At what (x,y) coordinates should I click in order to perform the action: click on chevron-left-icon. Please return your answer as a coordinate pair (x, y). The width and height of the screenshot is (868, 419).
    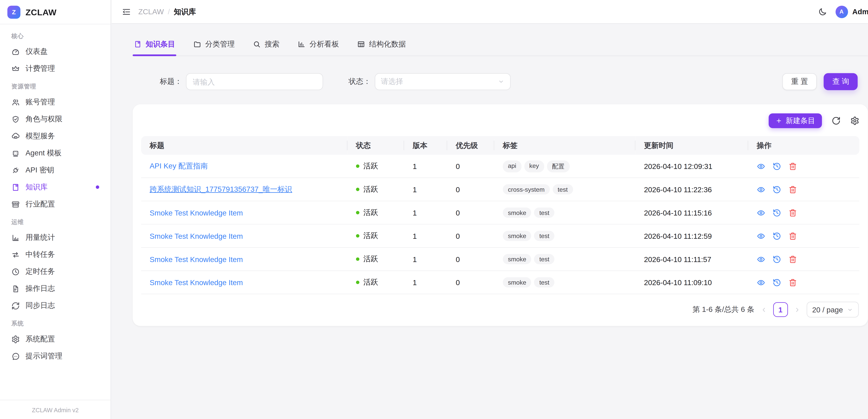
    Looking at the image, I should click on (764, 309).